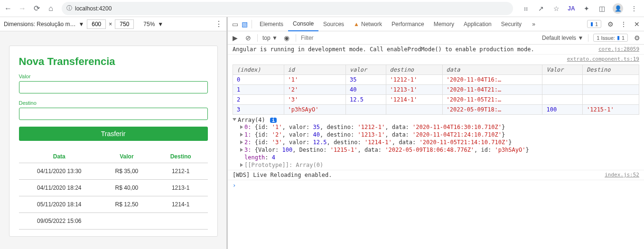  I want to click on console-clear-icon: ⊘, so click(248, 38).